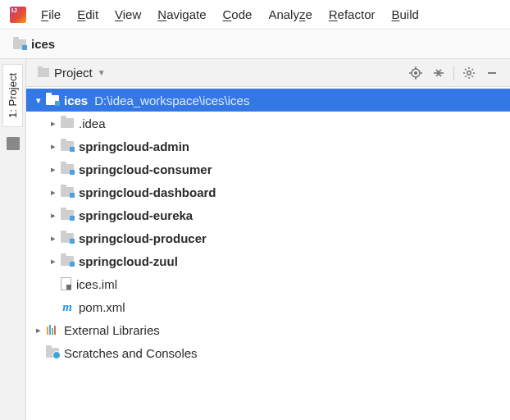 The height and width of the screenshot is (420, 510). What do you see at coordinates (102, 72) in the screenshot?
I see `chevron-down-icon: ▼` at bounding box center [102, 72].